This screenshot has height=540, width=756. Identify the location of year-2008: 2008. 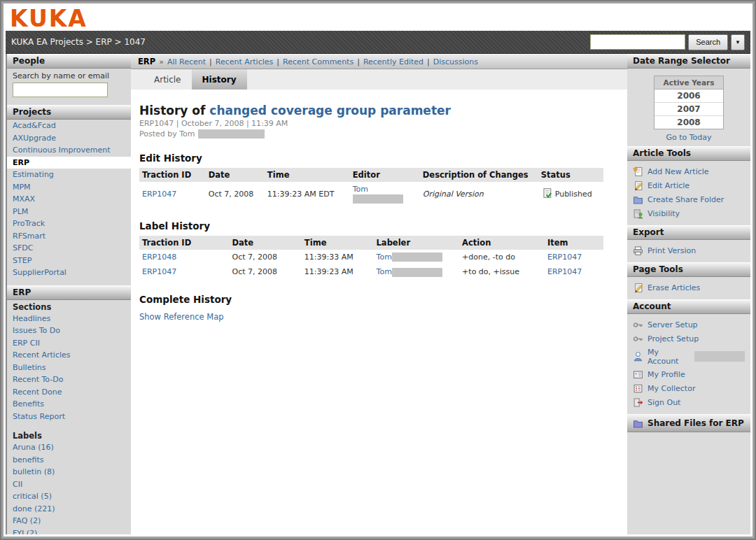
(689, 122).